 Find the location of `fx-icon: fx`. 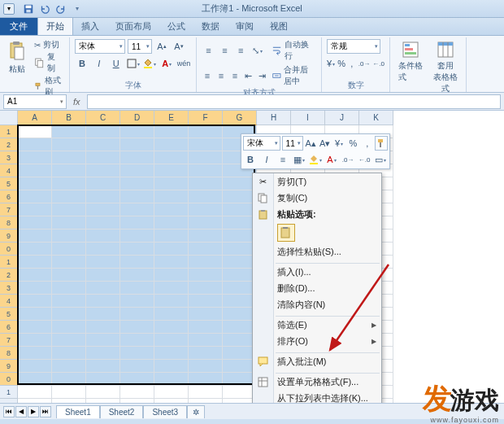

fx-icon: fx is located at coordinates (76, 102).